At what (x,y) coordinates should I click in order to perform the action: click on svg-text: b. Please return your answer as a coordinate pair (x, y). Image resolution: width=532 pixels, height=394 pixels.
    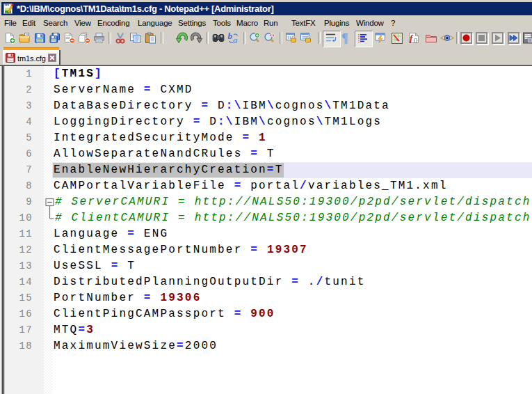
    Looking at the image, I should click on (231, 36).